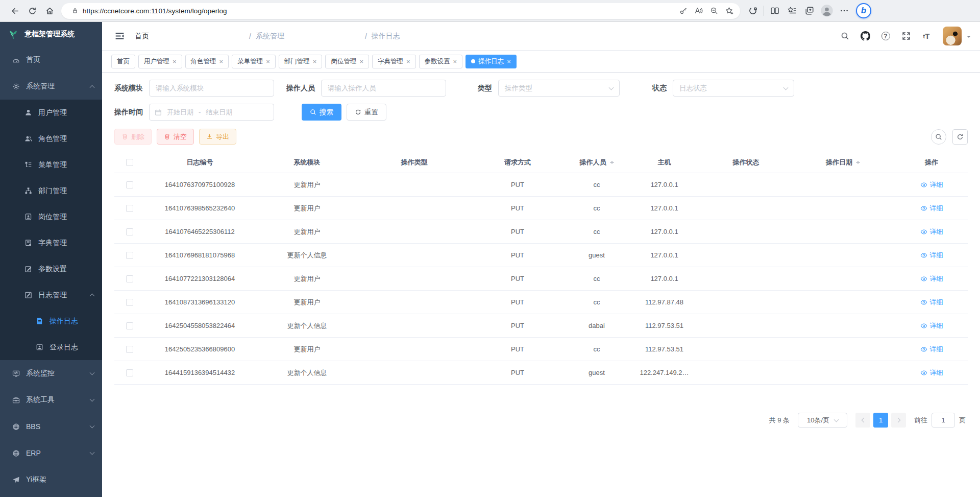 The image size is (980, 497). I want to click on app-logo: 意框架管理系统, so click(51, 34).